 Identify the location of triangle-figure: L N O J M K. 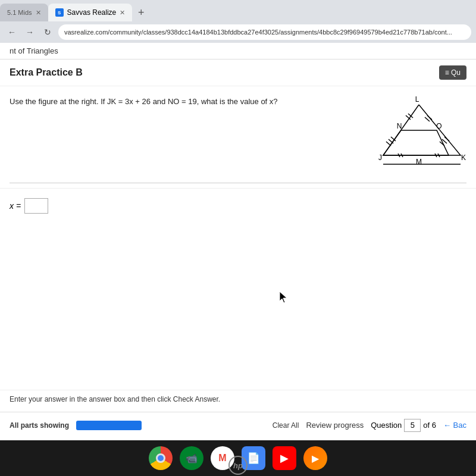
(419, 134).